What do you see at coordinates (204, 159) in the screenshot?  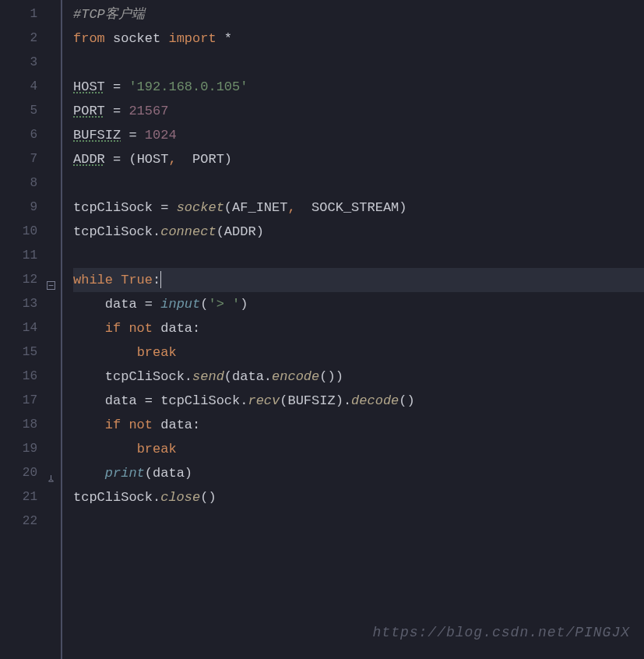 I see `token: PORT` at bounding box center [204, 159].